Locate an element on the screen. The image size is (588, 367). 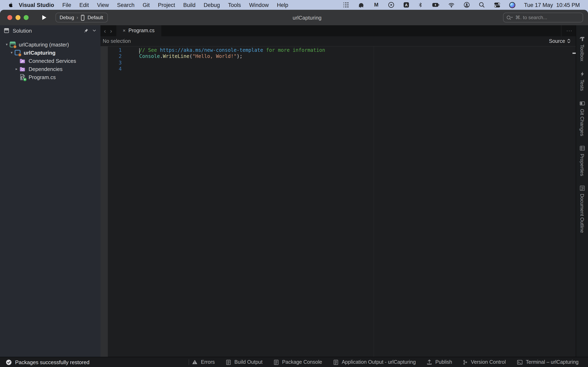
zoom-window-button is located at coordinates (26, 17).